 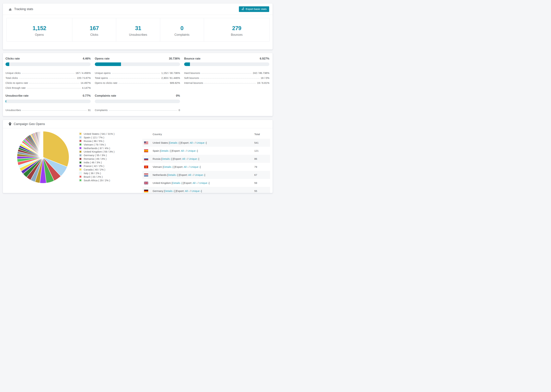 What do you see at coordinates (138, 30) in the screenshot?
I see `stats-summary-row: 1,152 Opens 167 Clicks 31 Unsubscribes 0…` at bounding box center [138, 30].